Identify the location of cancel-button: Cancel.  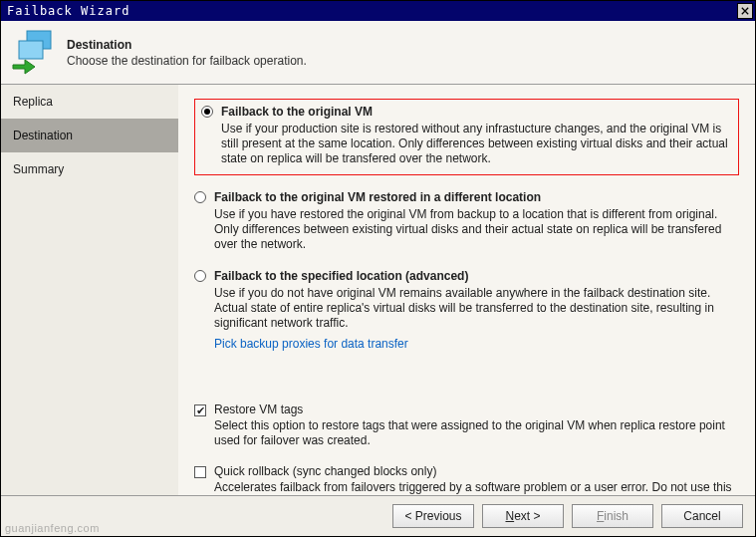
(702, 516).